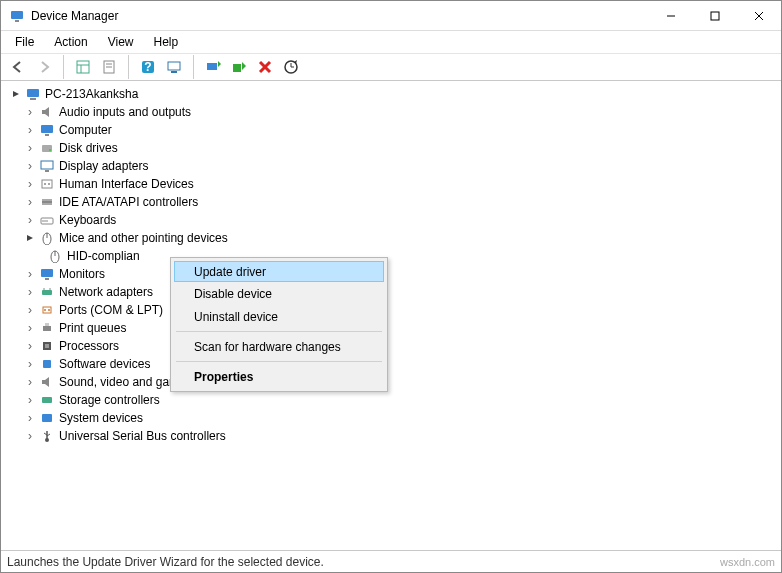 The width and height of the screenshot is (782, 573). What do you see at coordinates (393, 130) in the screenshot?
I see `tree-item: ›Computer` at bounding box center [393, 130].